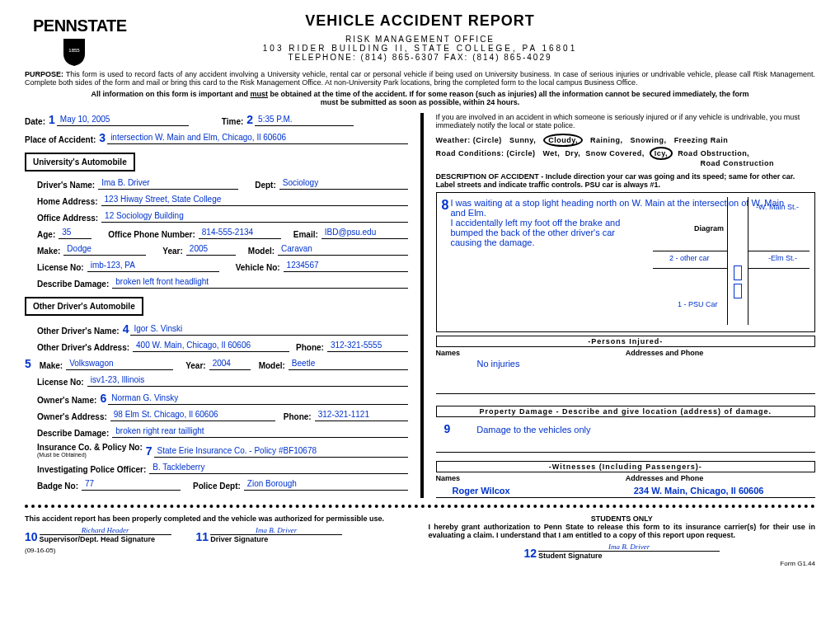  Describe the element at coordinates (615, 153) in the screenshot. I see `road-snow: Snow Covered,` at that location.